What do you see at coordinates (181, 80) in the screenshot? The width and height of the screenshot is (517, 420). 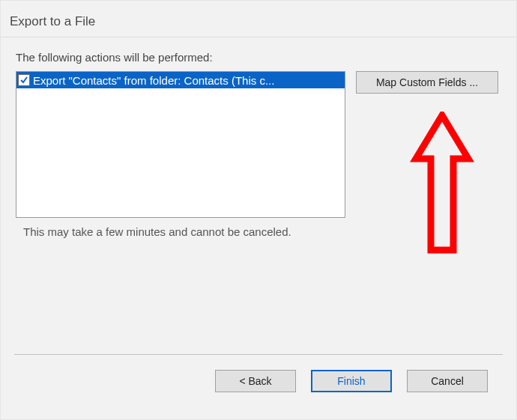 I see `action-item: Export "Contacts" from folder: Contacts …` at bounding box center [181, 80].